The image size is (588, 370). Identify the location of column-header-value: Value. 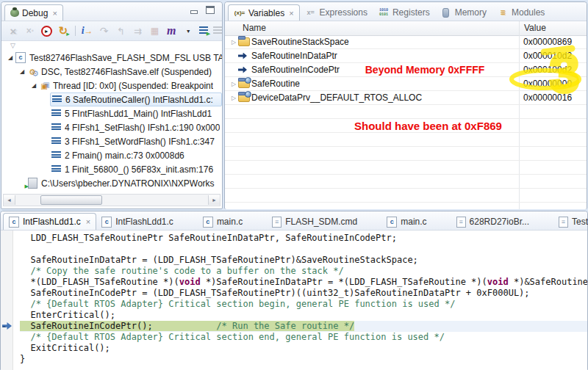
(535, 28).